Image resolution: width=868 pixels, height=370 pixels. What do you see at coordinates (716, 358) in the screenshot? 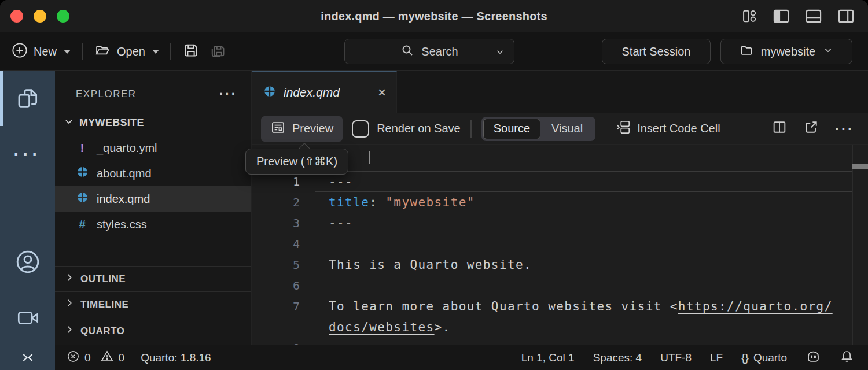
I see `eol-status: LF` at bounding box center [716, 358].